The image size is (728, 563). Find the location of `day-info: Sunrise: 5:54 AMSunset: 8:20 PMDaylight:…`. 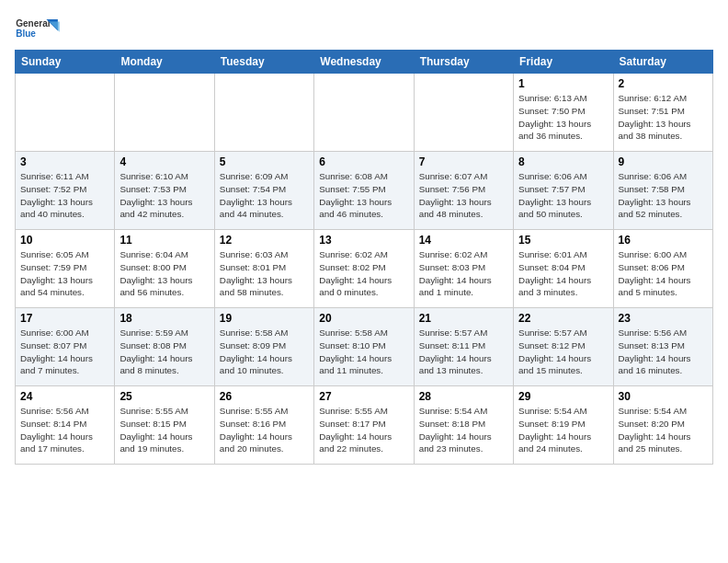

day-info: Sunrise: 5:54 AMSunset: 8:20 PMDaylight:… is located at coordinates (664, 431).